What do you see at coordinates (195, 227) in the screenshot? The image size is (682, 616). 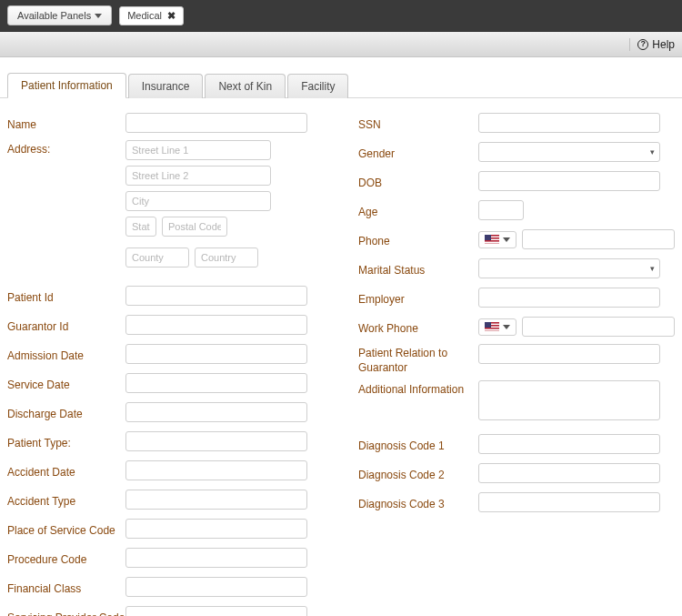 I see `address-postal-input` at bounding box center [195, 227].